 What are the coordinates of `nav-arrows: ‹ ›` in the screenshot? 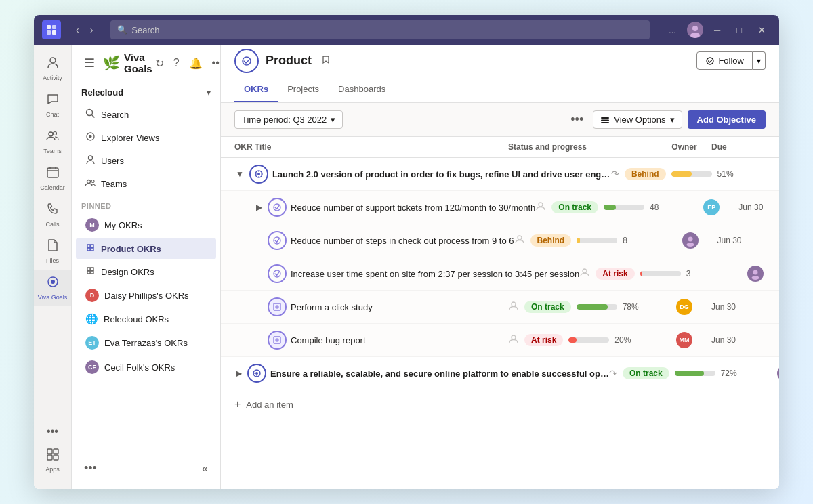 It's located at (84, 30).